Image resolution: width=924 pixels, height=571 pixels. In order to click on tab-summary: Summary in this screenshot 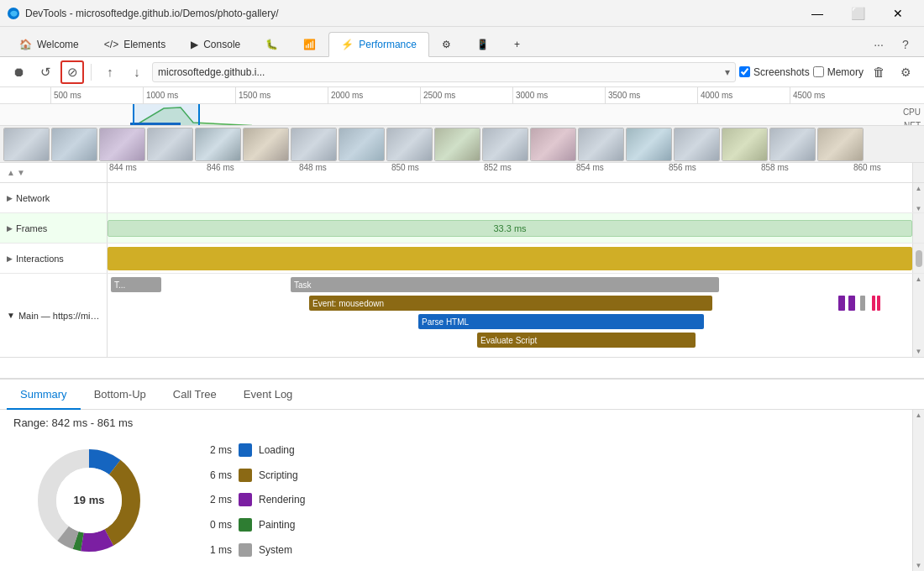, I will do `click(44, 395)`.